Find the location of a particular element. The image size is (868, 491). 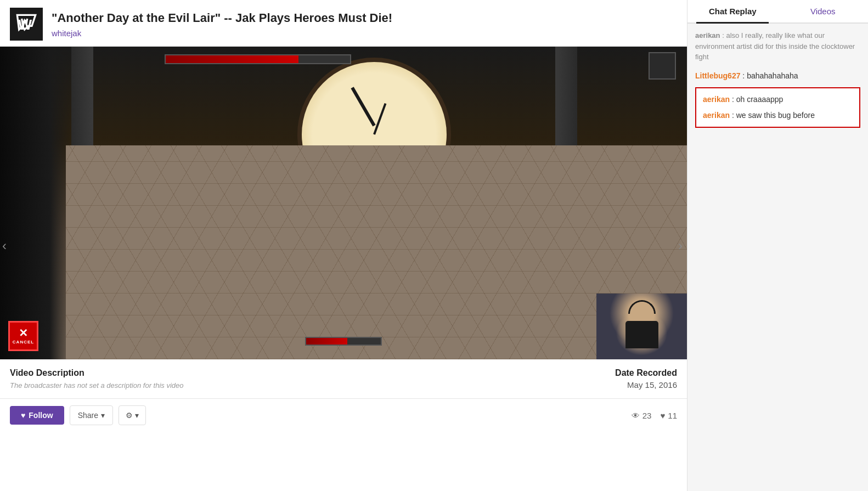

boss-health-bar is located at coordinates (258, 59).